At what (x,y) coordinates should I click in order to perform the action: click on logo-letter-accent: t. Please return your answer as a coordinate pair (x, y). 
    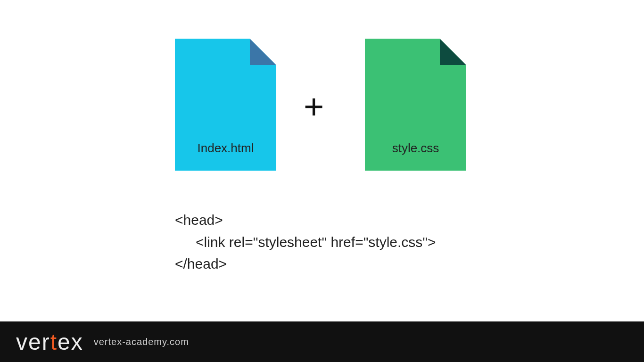
    Looking at the image, I should click on (54, 342).